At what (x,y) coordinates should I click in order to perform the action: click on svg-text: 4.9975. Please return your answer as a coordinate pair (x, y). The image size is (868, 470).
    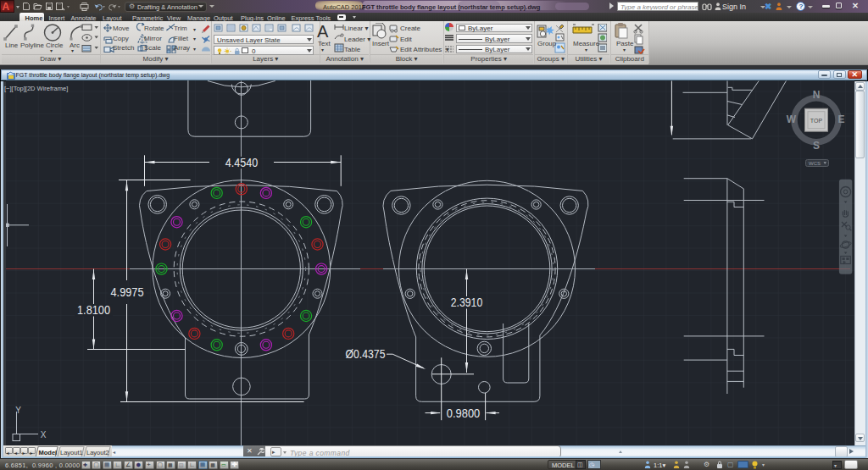
    Looking at the image, I should click on (127, 291).